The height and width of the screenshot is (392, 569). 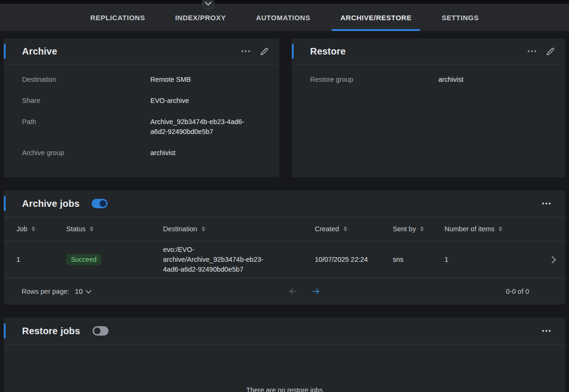 I want to click on column-label: Sent by, so click(x=404, y=229).